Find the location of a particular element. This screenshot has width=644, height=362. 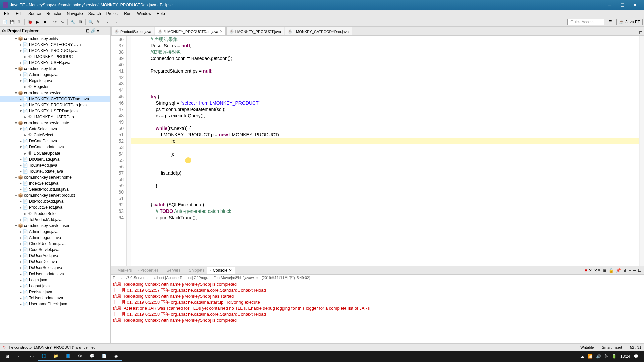

bottom-tab-properties: ▫Properties is located at coordinates (148, 270).